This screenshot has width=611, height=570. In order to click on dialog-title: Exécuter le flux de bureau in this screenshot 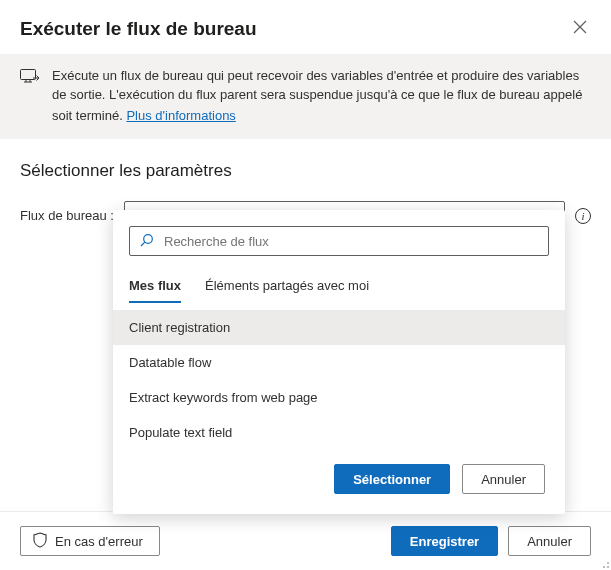, I will do `click(138, 29)`.